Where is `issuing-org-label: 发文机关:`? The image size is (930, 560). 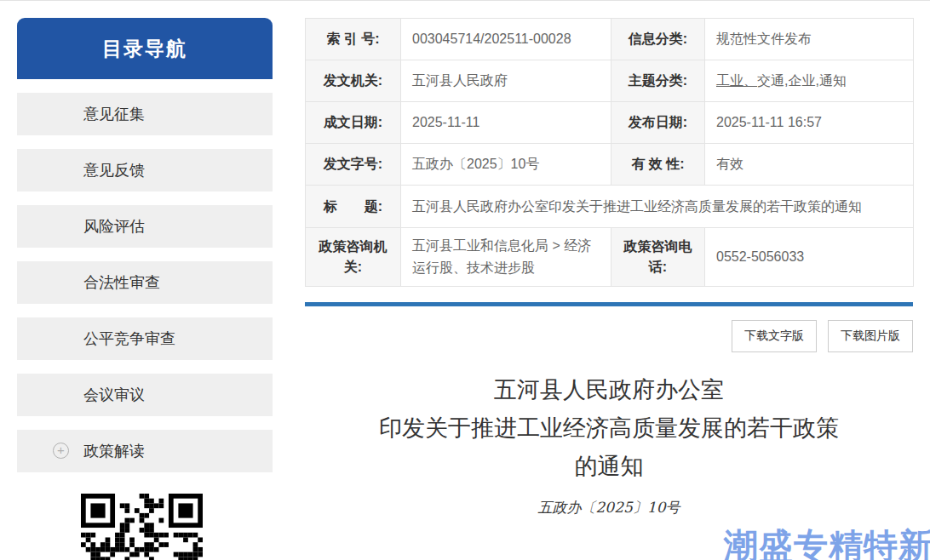 issuing-org-label: 发文机关: is located at coordinates (353, 82).